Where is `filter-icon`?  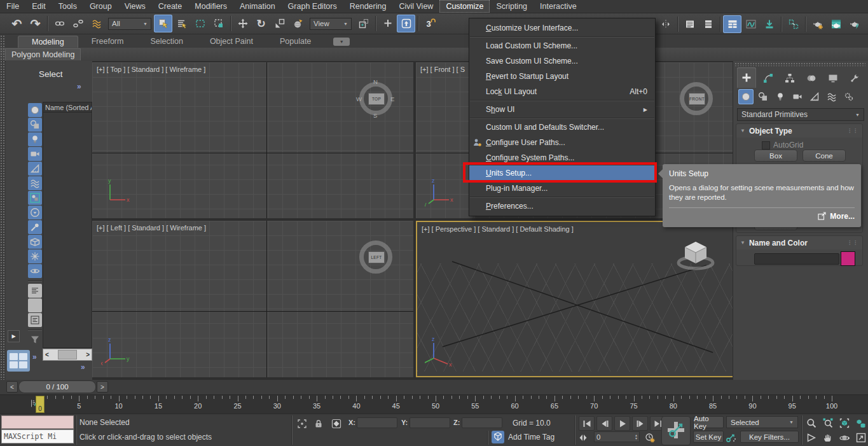
filter-icon is located at coordinates (35, 340).